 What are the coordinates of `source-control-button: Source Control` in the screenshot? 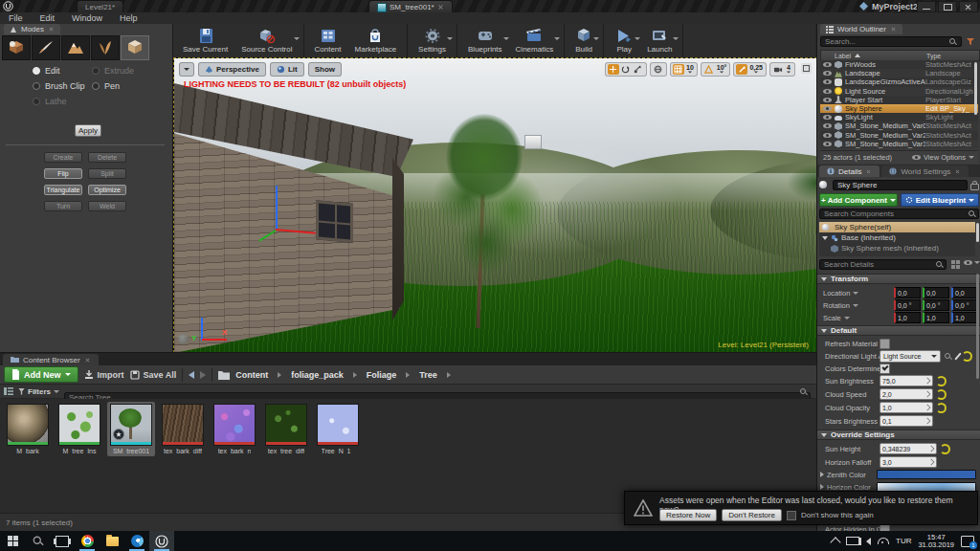 It's located at (266, 40).